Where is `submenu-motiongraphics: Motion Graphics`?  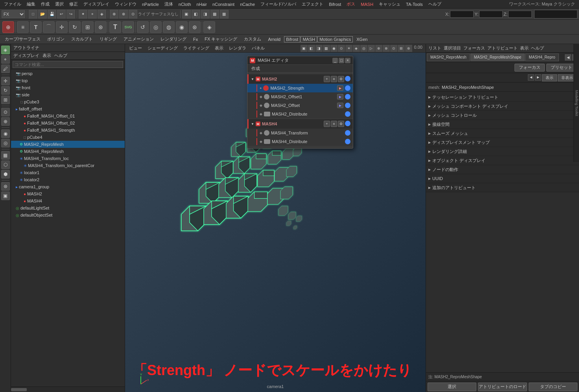 submenu-motiongraphics: Motion Graphics is located at coordinates (335, 39).